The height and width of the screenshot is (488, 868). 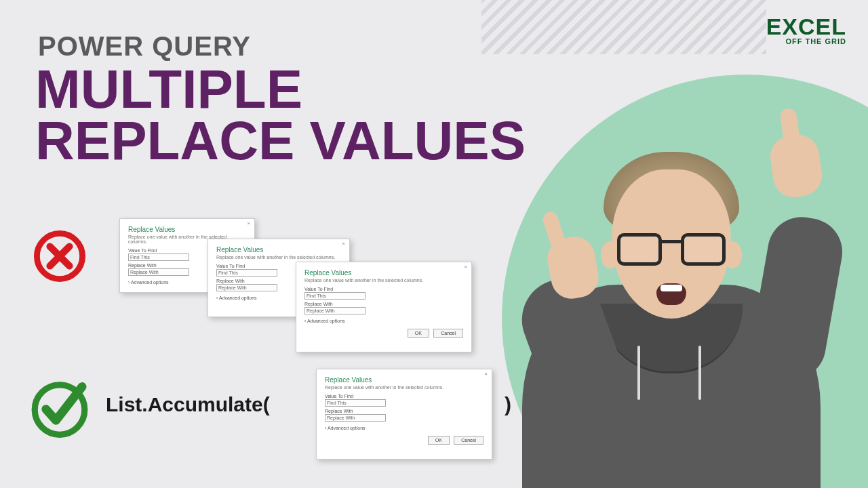 I want to click on logo-main: EXCEL, so click(x=806, y=27).